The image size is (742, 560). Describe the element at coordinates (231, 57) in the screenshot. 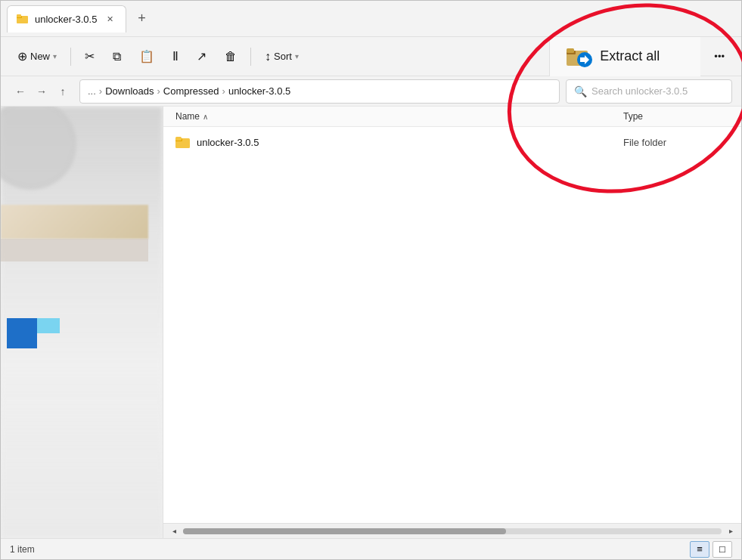

I see `delete-button: 🗑` at that location.